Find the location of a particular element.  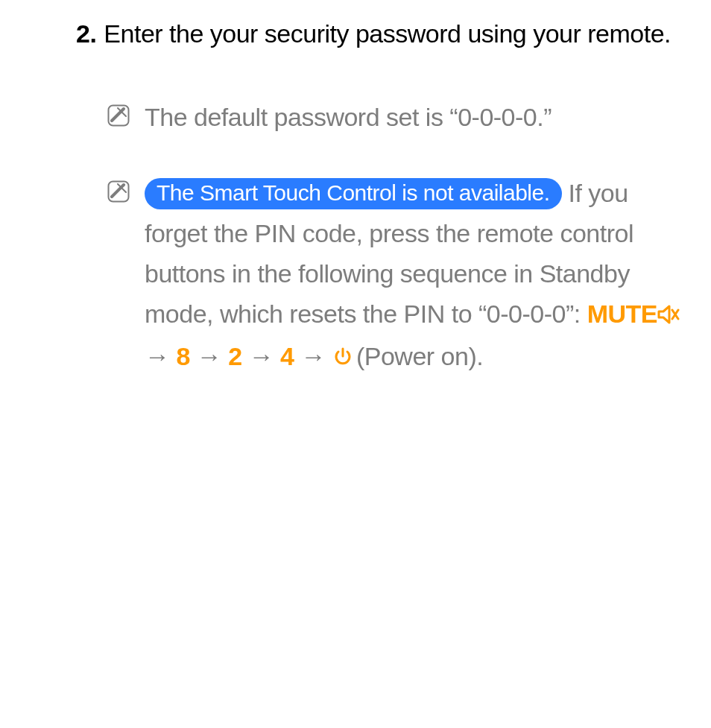

availability-badge: The Smart Touch Control is not available… is located at coordinates (353, 194).